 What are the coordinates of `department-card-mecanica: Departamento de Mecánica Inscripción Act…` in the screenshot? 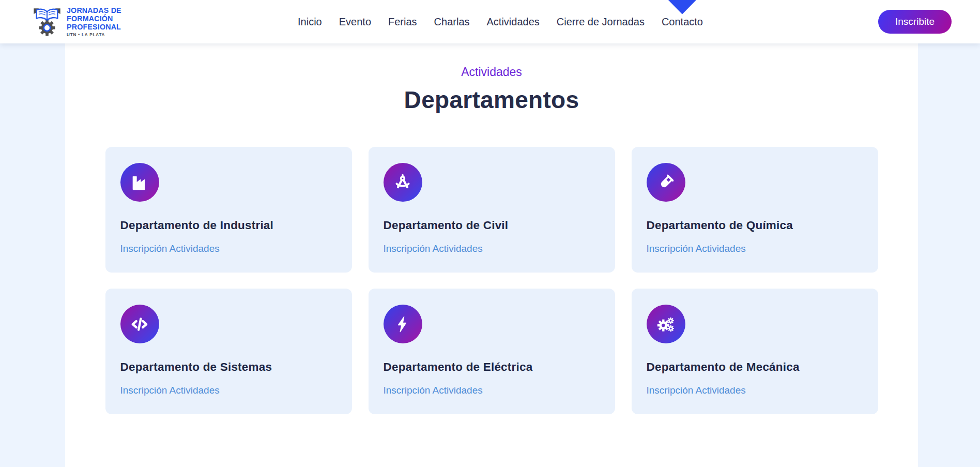 It's located at (755, 352).